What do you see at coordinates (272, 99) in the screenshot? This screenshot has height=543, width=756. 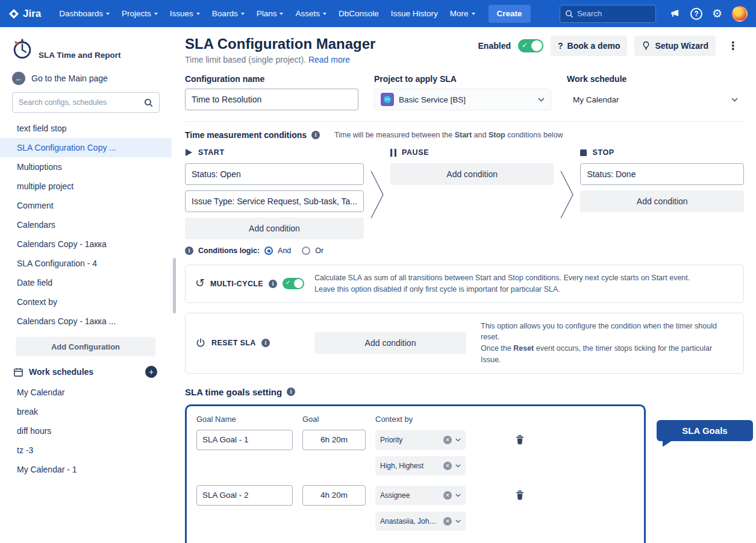 I see `config-name-input` at bounding box center [272, 99].